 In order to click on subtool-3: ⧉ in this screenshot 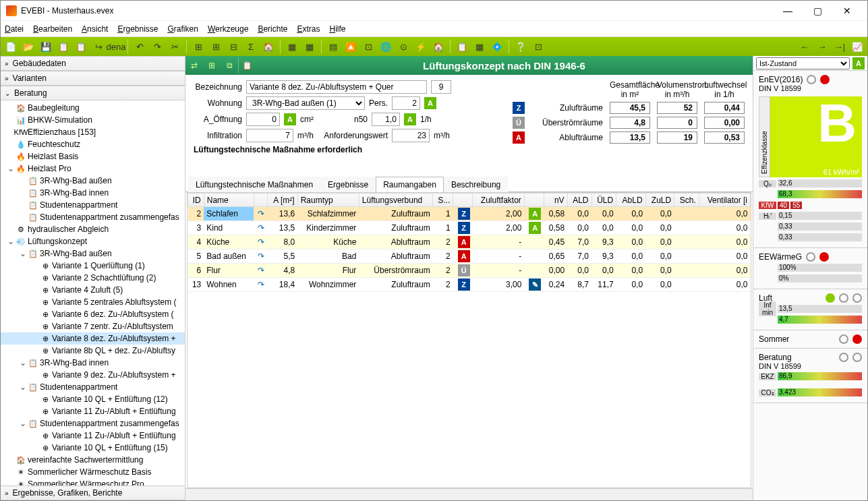, I will do `click(229, 65)`.